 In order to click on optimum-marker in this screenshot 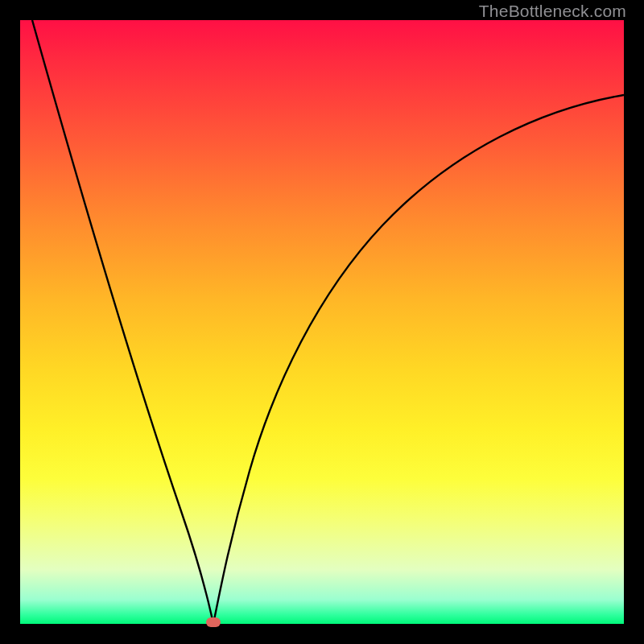, I will do `click(213, 622)`.